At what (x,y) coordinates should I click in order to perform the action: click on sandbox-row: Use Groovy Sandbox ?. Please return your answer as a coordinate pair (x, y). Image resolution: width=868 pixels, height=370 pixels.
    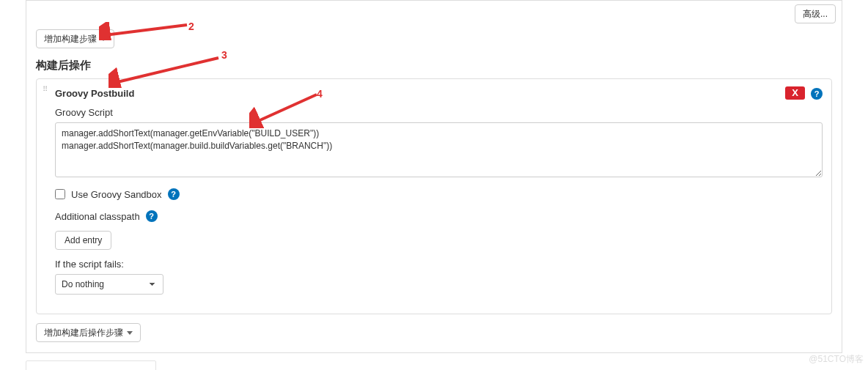
    Looking at the image, I should click on (438, 194).